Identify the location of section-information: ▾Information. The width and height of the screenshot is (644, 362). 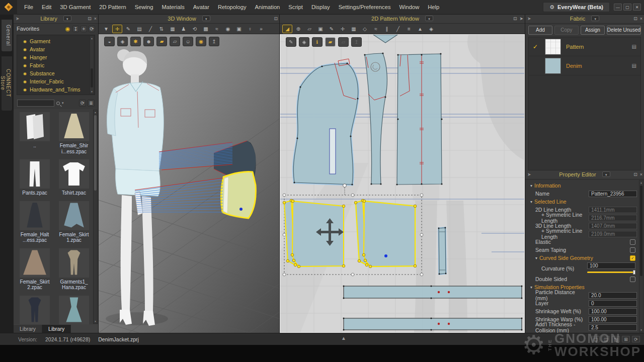
(582, 186).